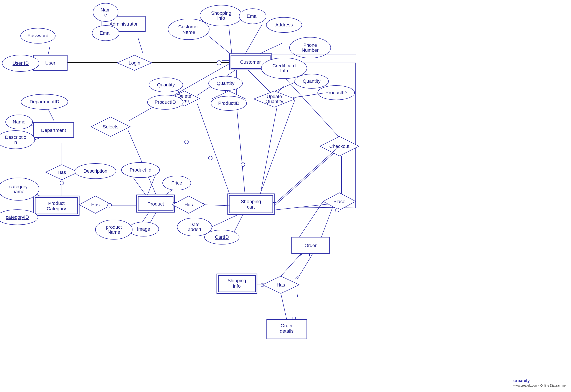 This screenshot has width=571, height=392. What do you see at coordinates (237, 286) in the screenshot?
I see `shippinginfo-label2: info` at bounding box center [237, 286].